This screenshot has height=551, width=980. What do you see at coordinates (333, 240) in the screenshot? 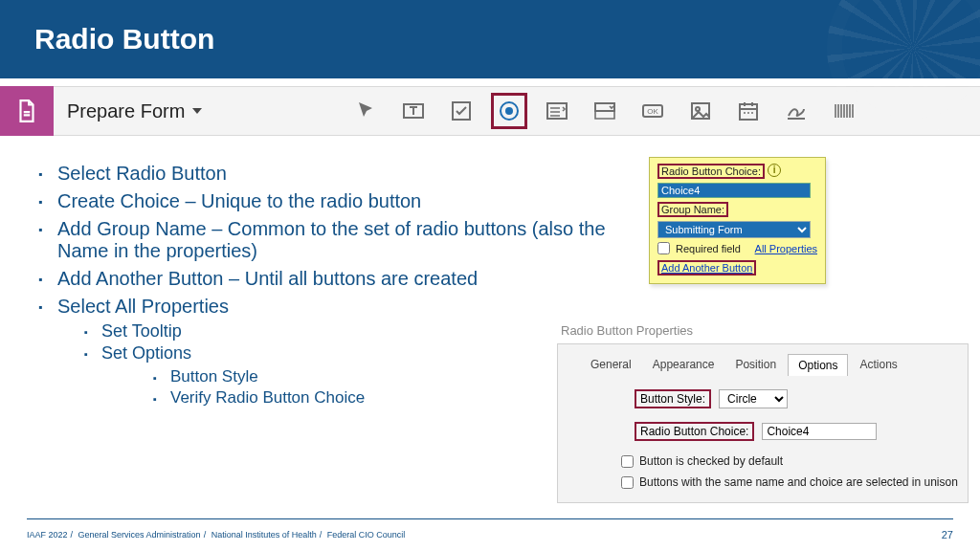
I see `bullet-item: Add Group Name – Common to the set of ra…` at bounding box center [333, 240].